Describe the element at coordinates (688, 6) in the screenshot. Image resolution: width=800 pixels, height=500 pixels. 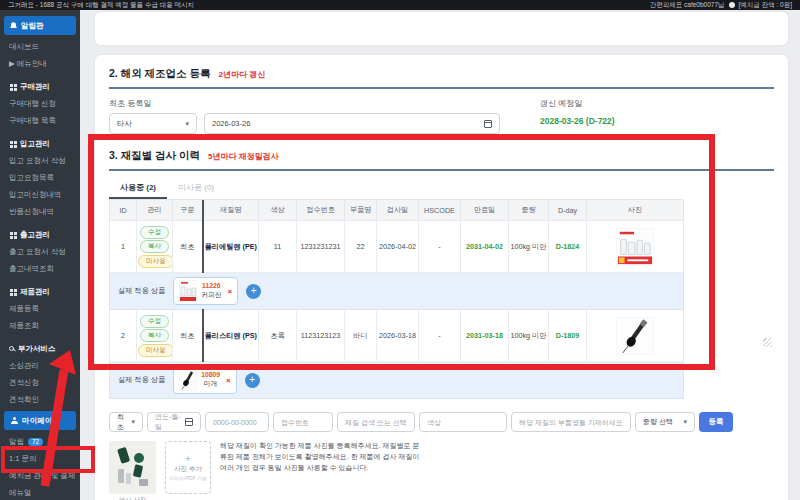
I see `user-name-text: 간편의체표 cafe0b0077님` at that location.